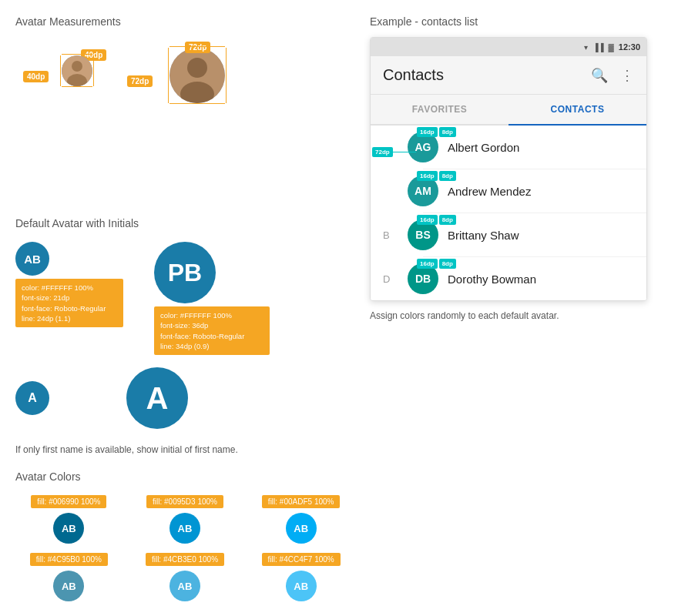  Describe the element at coordinates (492, 279) in the screenshot. I see `contact-name: Dorothy Bowman` at that location.